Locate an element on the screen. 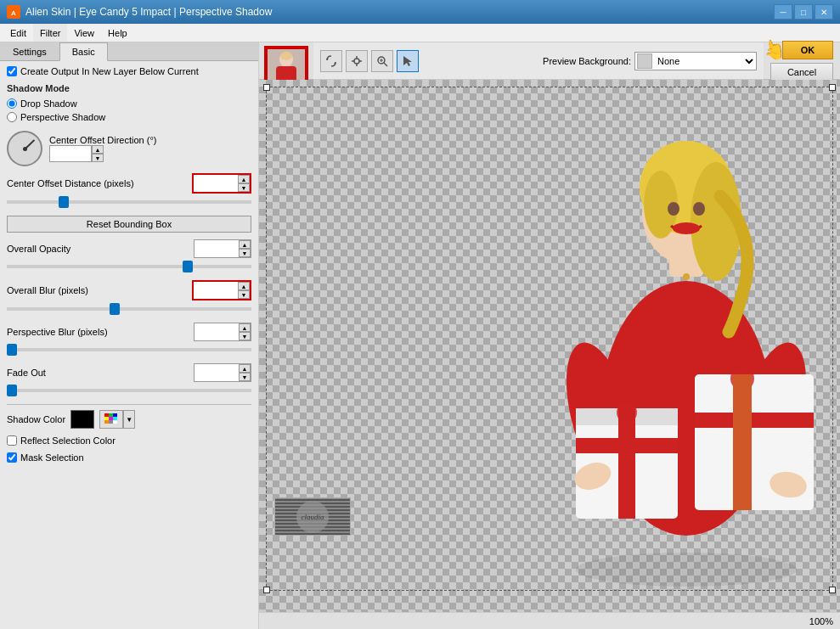  offset-distance-slider is located at coordinates (129, 202).